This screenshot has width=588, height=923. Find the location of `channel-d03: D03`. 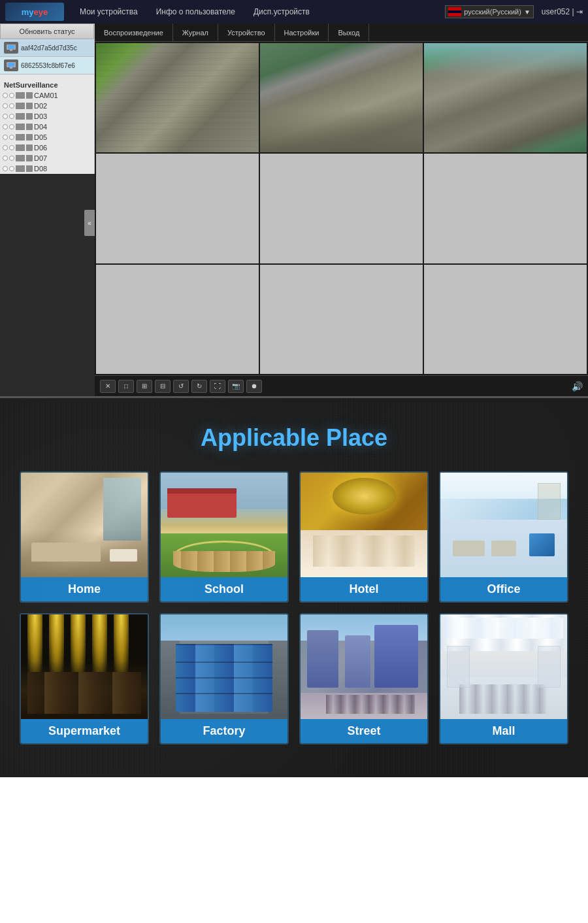

channel-d03: D03 is located at coordinates (47, 116).